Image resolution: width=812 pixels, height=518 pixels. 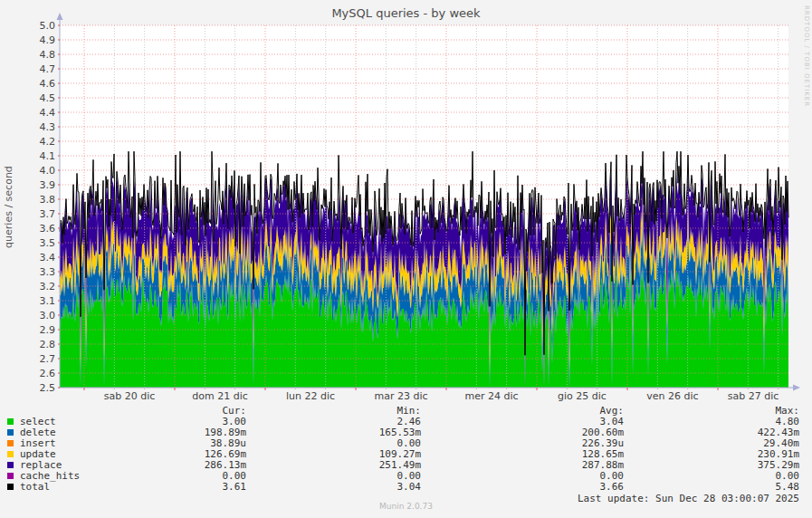 I want to click on y-axis-arrow, so click(x=60, y=16).